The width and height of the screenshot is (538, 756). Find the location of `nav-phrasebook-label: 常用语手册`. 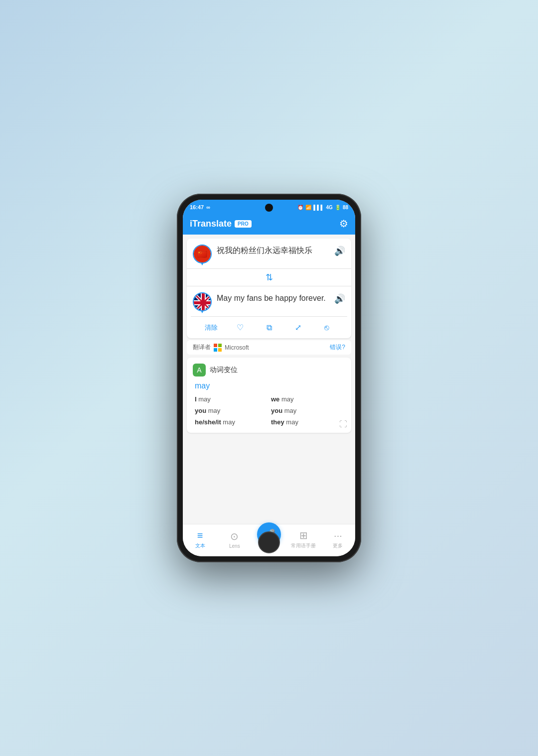

nav-phrasebook-label: 常用语手册 is located at coordinates (303, 546).